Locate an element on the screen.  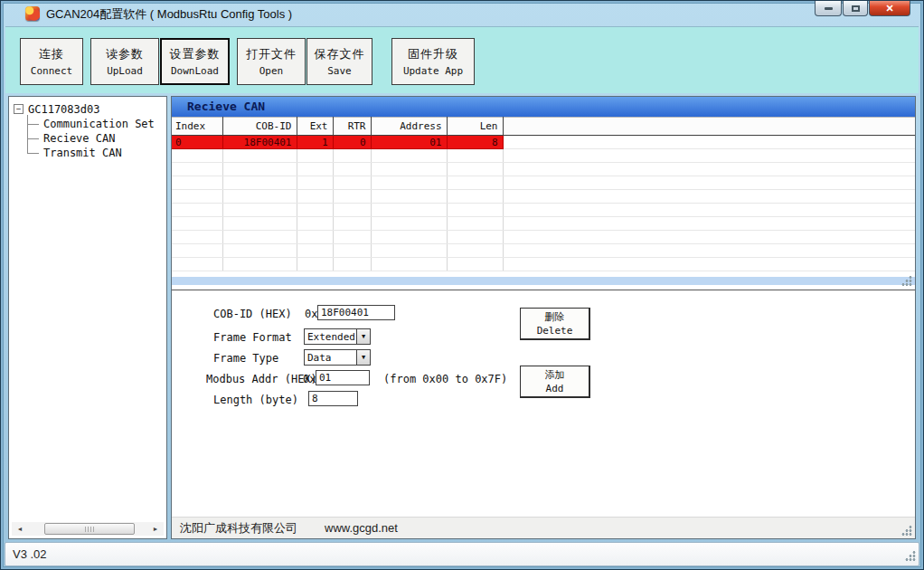
col-filler is located at coordinates (709, 127).